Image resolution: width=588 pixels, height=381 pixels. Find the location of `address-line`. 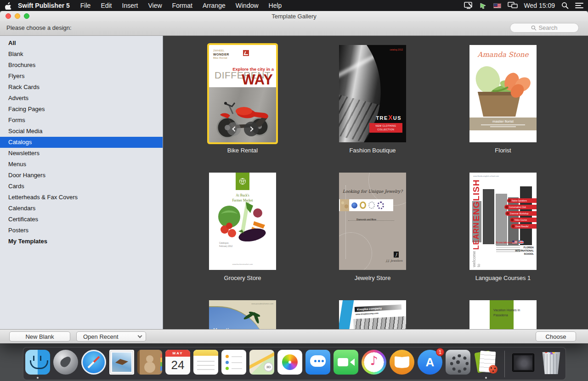

address-line is located at coordinates (503, 125).